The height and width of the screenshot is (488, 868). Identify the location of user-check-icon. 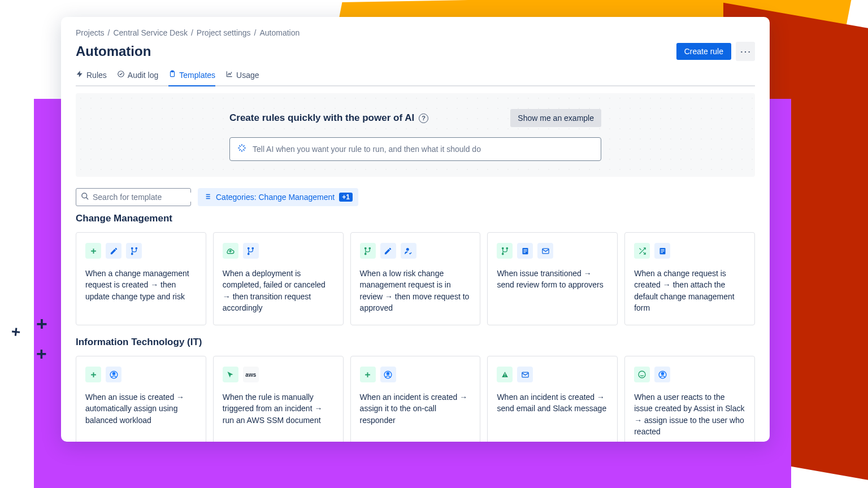
(409, 251).